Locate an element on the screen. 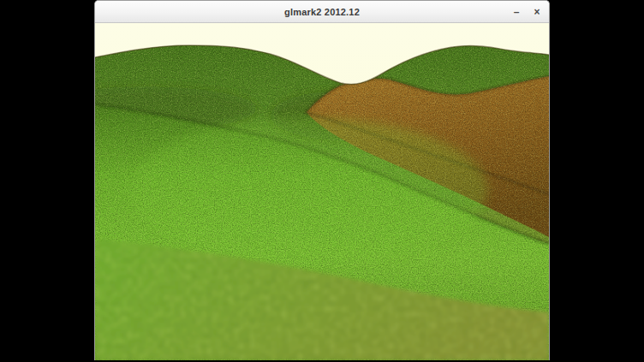 The height and width of the screenshot is (362, 644). minimize-button: – is located at coordinates (516, 12).